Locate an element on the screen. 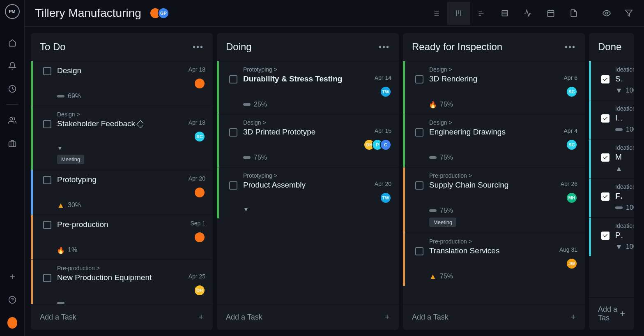  plus-icon is located at coordinates (12, 277).